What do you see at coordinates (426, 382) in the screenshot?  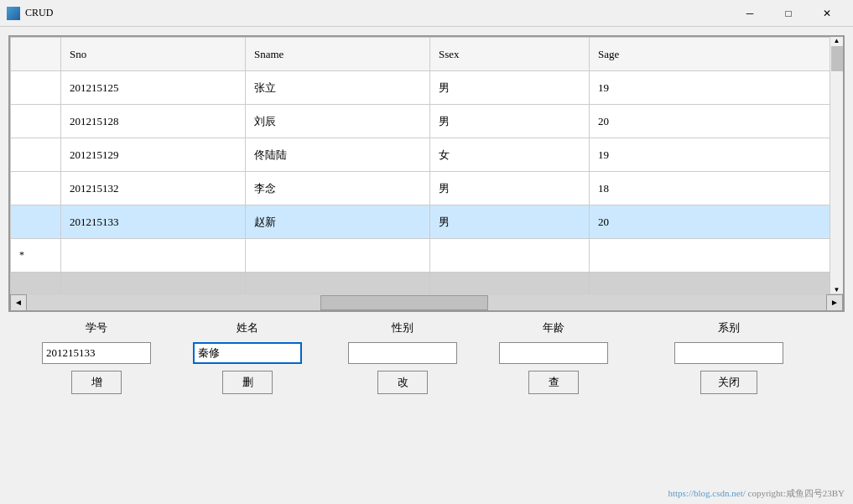 I see `form-buttons-row: 增 删 改 查 关闭` at bounding box center [426, 382].